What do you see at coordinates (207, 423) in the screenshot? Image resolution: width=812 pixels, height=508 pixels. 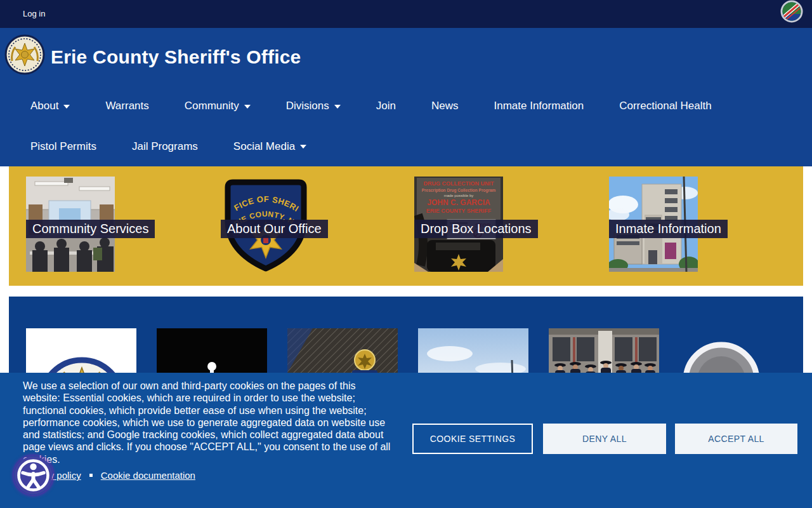 I see `cookie-message: We use a selection of our own and third-…` at bounding box center [207, 423].